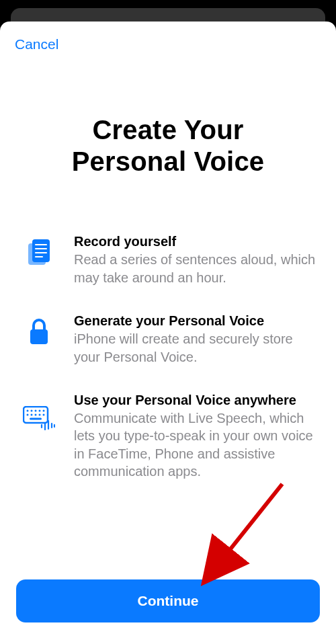 Image resolution: width=336 pixels, height=644 pixels. I want to click on continue-button: Continue, so click(168, 601).